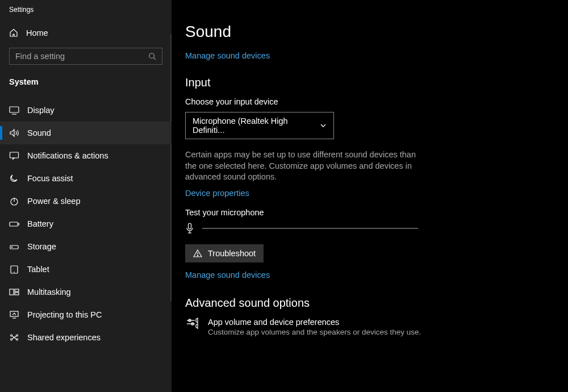 Image resolution: width=568 pixels, height=392 pixels. I want to click on mic-test-row, so click(377, 228).